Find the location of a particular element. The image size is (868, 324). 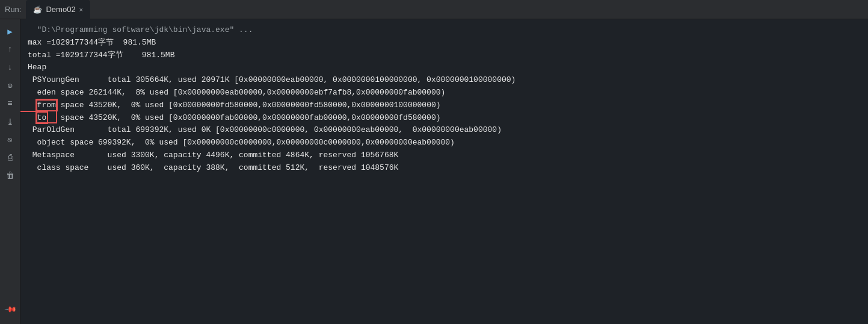

wrap-icon: ≡ is located at coordinates (10, 104).